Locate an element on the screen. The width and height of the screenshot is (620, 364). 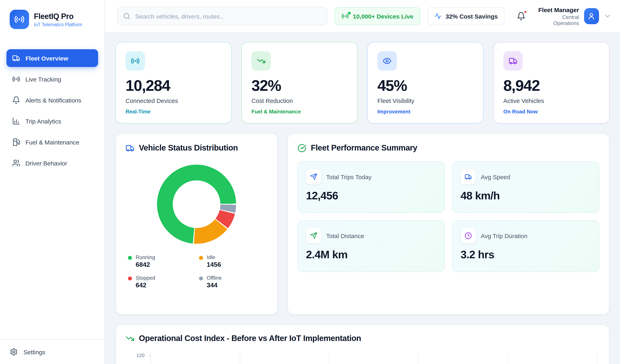
tile-total-distance: Total Distance 2.4M km is located at coordinates (371, 246).